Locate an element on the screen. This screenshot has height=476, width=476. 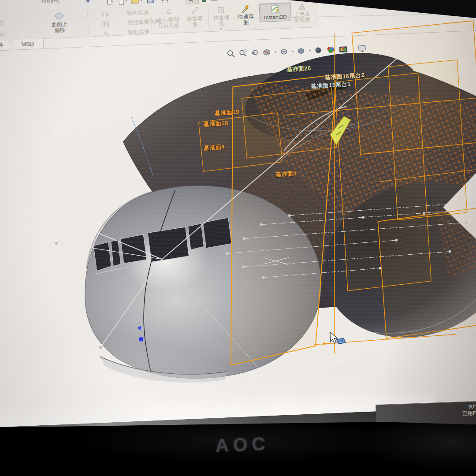
datum-plane-label: 基准面19 is located at coordinates (227, 113).